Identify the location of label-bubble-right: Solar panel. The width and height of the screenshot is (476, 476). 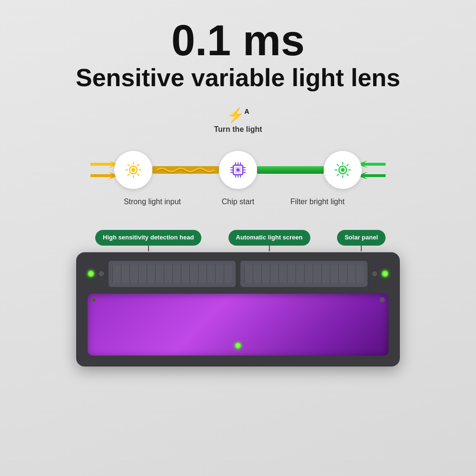
(361, 238).